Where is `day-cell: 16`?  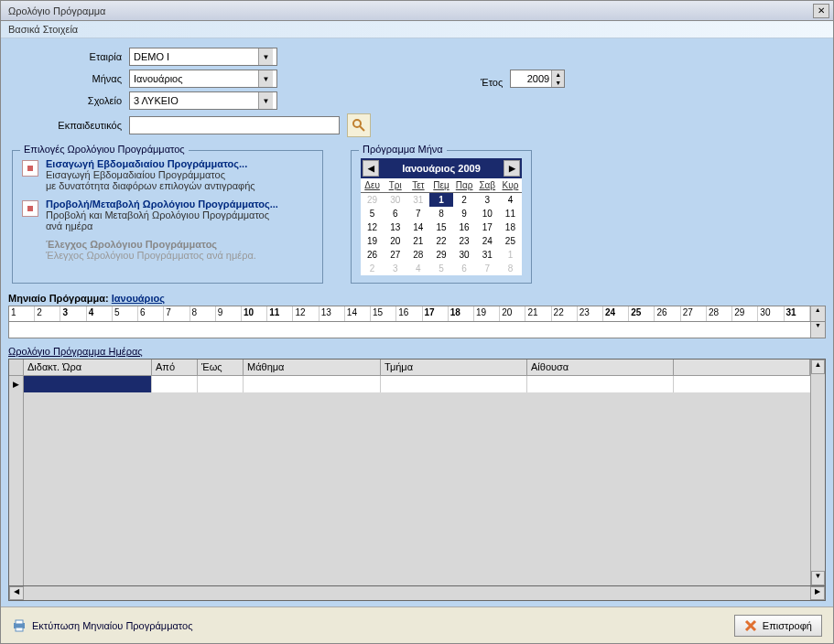
day-cell: 16 is located at coordinates (409, 314).